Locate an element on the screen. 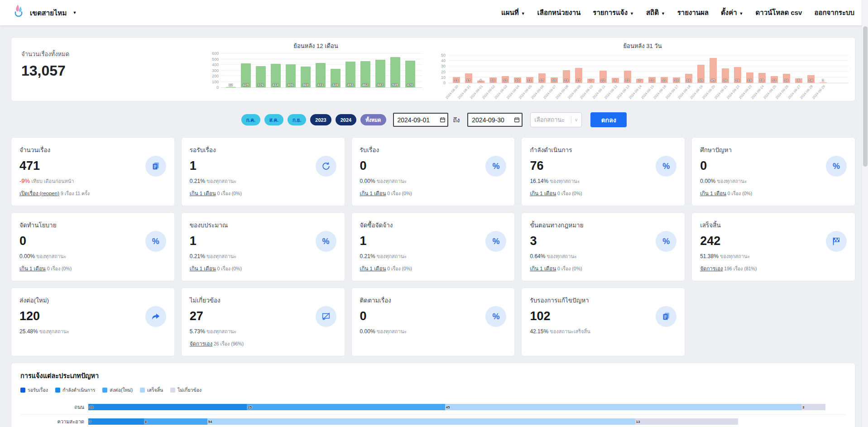 The image size is (868, 427). status-card-13: ติดตามเรื่อง0%0.00% ของทุกสถานะ is located at coordinates (433, 322).